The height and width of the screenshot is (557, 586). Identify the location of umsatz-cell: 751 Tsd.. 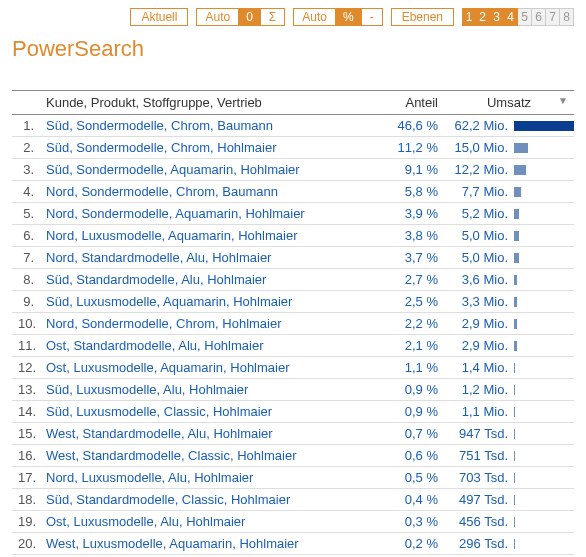
(509, 456).